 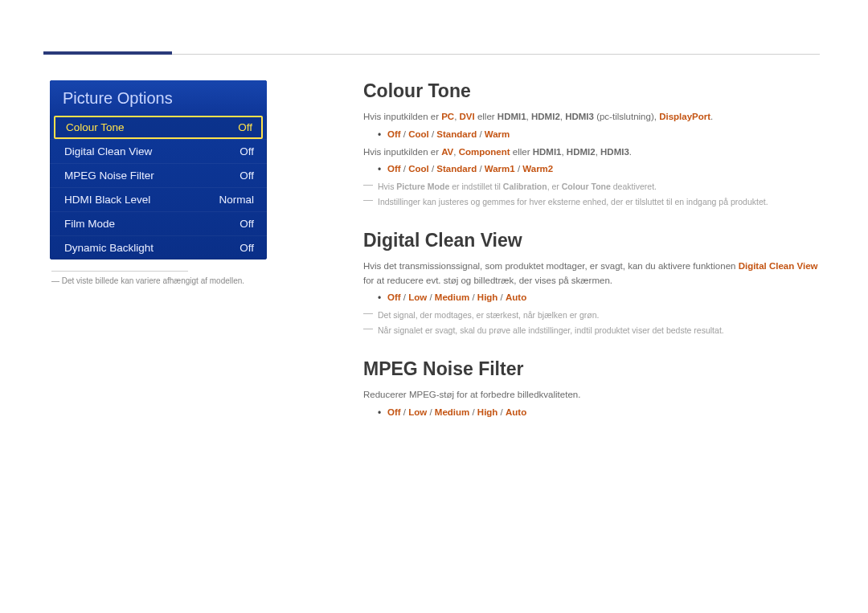 What do you see at coordinates (633, 186) in the screenshot?
I see `text: deaktiveret.` at bounding box center [633, 186].